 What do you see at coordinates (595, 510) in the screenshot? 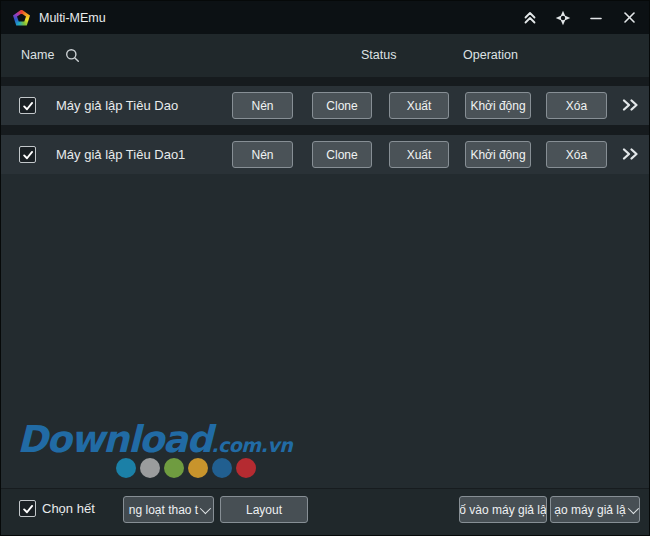
I see `create-emulator-dropdown: ạo máy giả lậ` at bounding box center [595, 510].